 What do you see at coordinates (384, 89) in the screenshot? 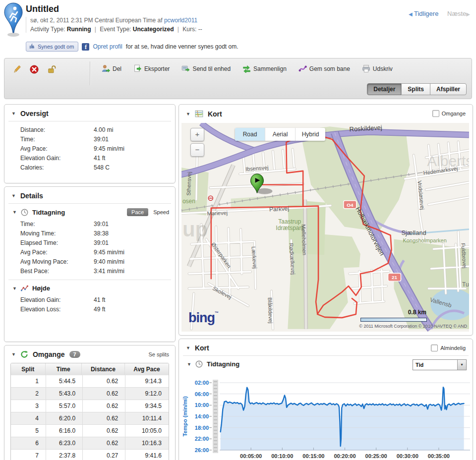
I see `tab-detaljer: Detaljer` at bounding box center [384, 89].